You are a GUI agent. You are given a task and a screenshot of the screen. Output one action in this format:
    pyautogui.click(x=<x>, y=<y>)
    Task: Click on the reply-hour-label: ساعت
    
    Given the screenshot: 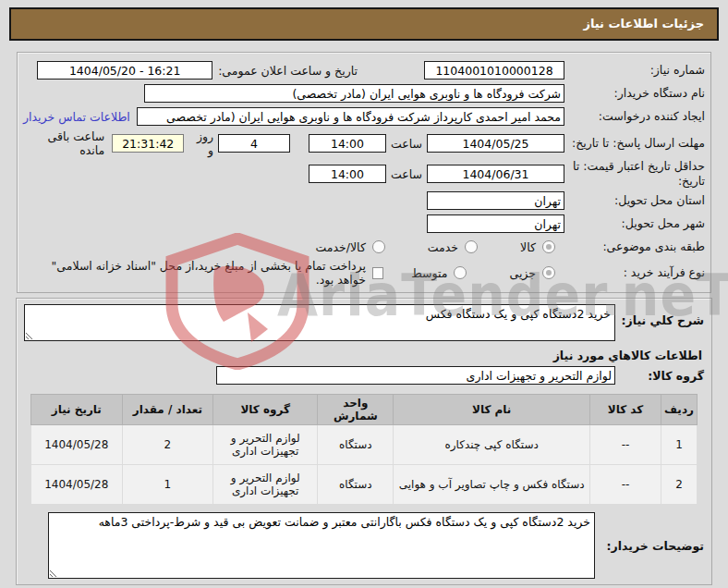 What is the action you would take?
    pyautogui.click(x=406, y=144)
    